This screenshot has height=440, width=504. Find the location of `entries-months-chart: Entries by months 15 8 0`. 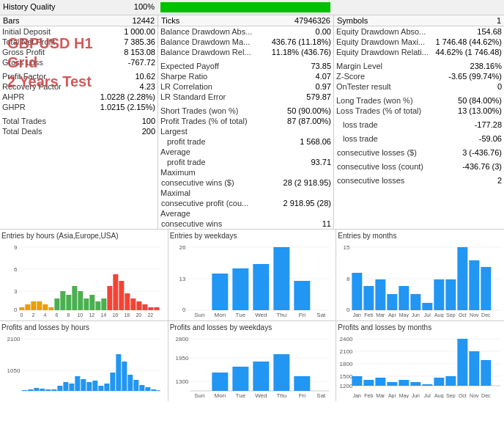

entries-months-chart: Entries by months 15 8 0 is located at coordinates (420, 275).